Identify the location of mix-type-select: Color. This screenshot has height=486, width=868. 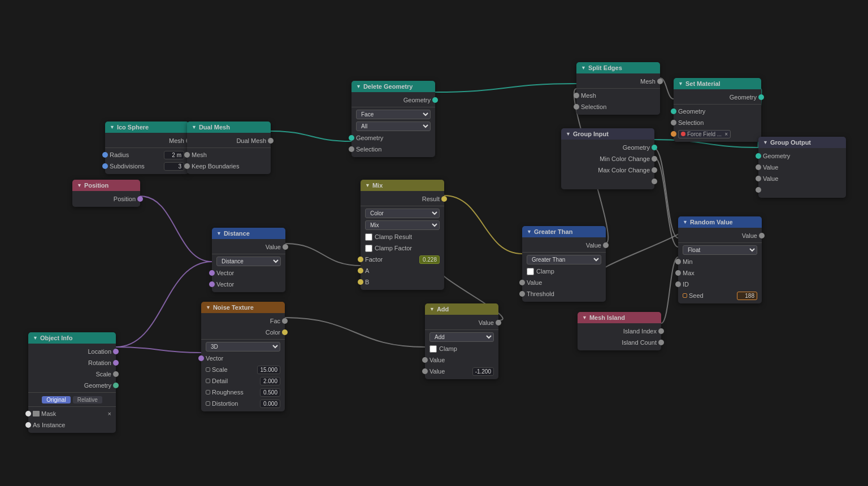
(402, 214).